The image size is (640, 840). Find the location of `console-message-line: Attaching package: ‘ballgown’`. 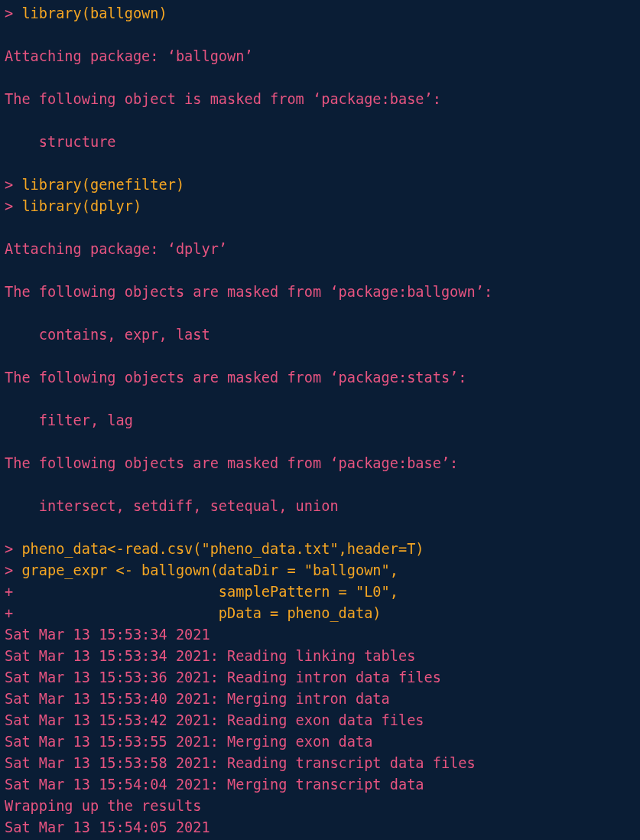

console-message-line: Attaching package: ‘ballgown’ is located at coordinates (128, 57).